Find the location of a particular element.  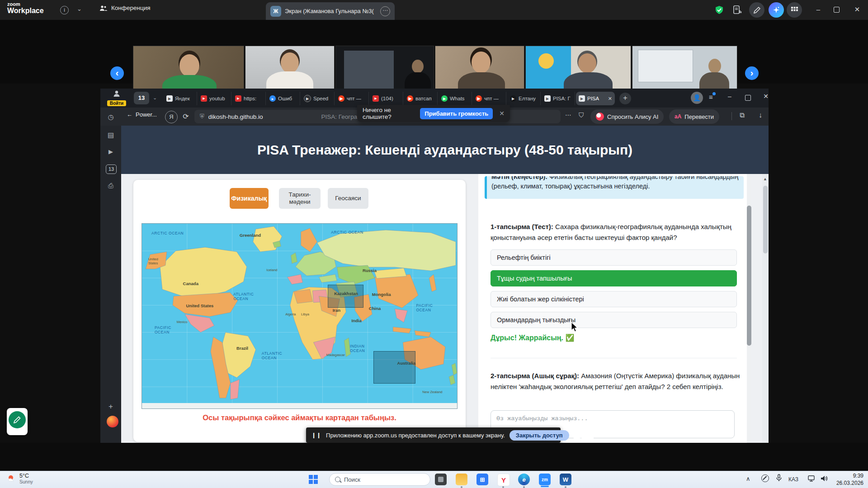

region-highlight-kazakhstan is located at coordinates (345, 296).